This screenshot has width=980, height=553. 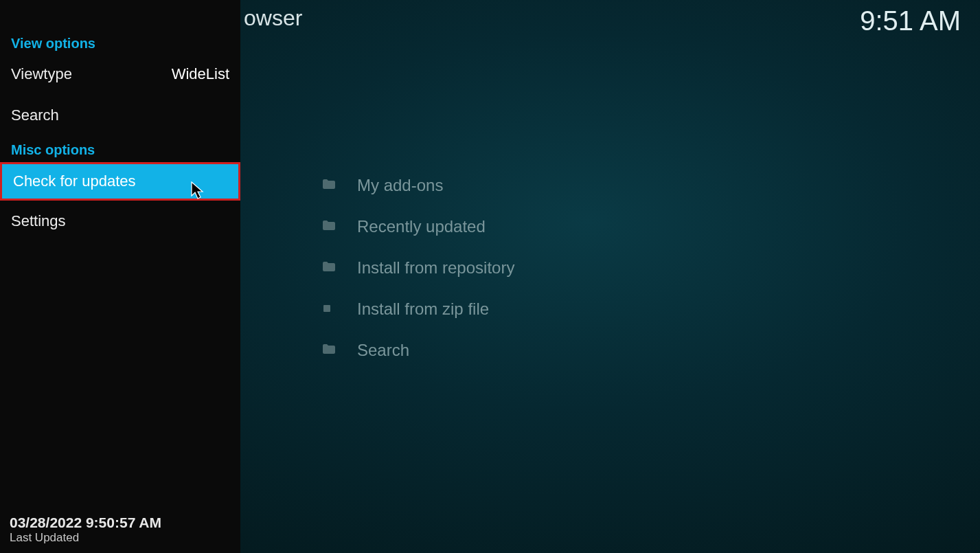 What do you see at coordinates (637, 309) in the screenshot?
I see `list-item-install-zip: Install from zip file` at bounding box center [637, 309].